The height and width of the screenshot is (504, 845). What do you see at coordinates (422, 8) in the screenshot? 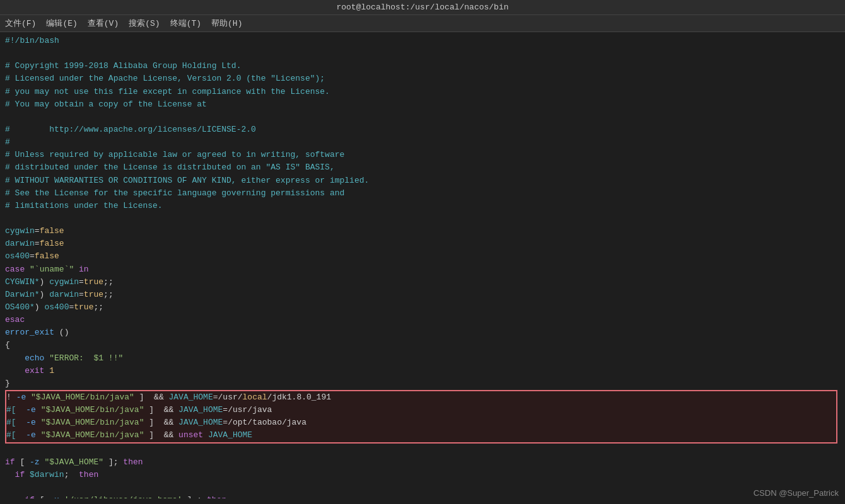
I see `title-bar: root@localhost:/usr/local/nacos/bin` at bounding box center [422, 8].